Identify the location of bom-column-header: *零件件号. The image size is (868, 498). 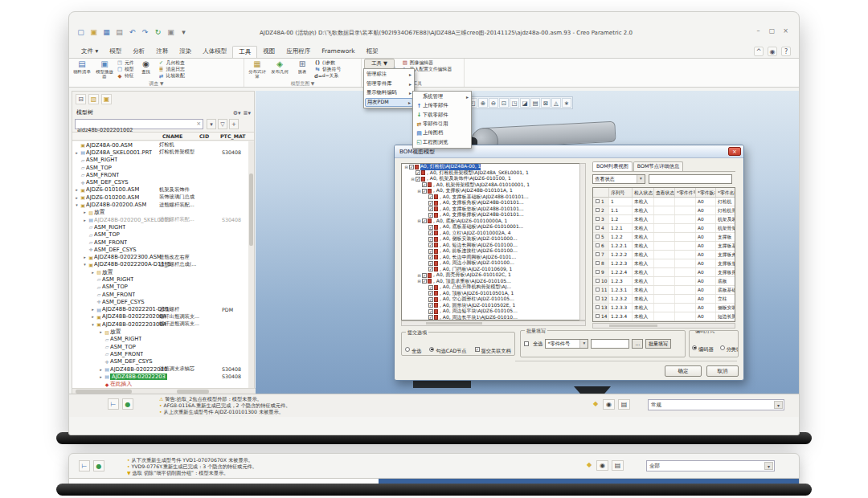
(686, 193).